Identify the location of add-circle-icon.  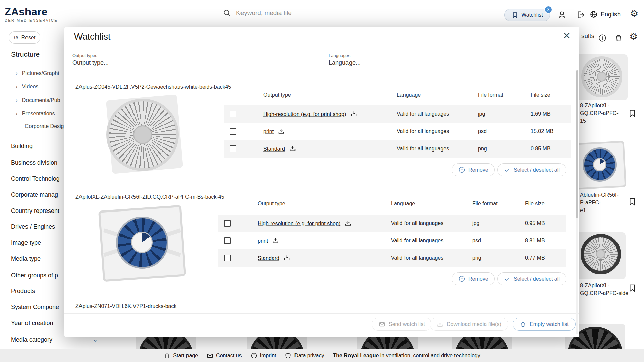
(602, 38).